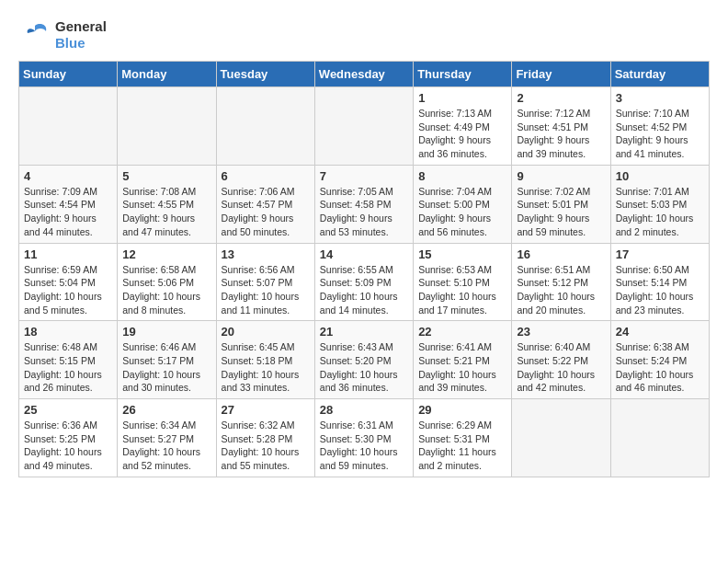 The image size is (728, 563). Describe the element at coordinates (364, 282) in the screenshot. I see `week-row-2: 11Sunrise: 6:59 AMSunset: 5:04 PMDayligh…` at that location.